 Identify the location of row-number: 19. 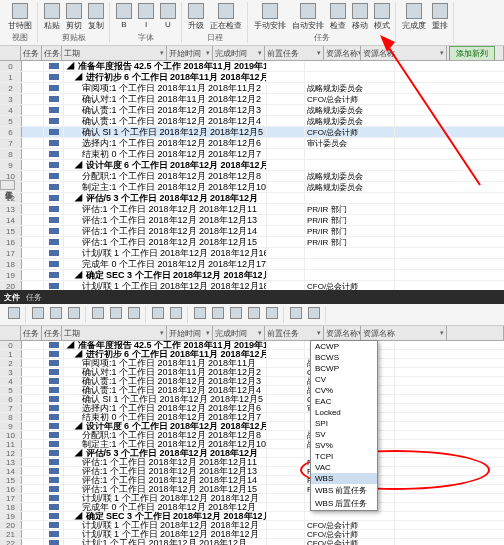
(11, 275).